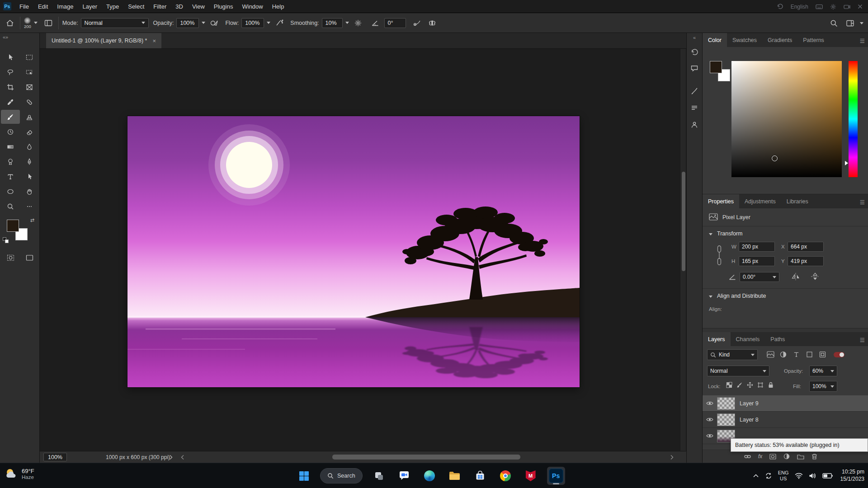 Image resolution: width=868 pixels, height=488 pixels. Describe the element at coordinates (29, 206) in the screenshot. I see `tool-more-options` at that location.